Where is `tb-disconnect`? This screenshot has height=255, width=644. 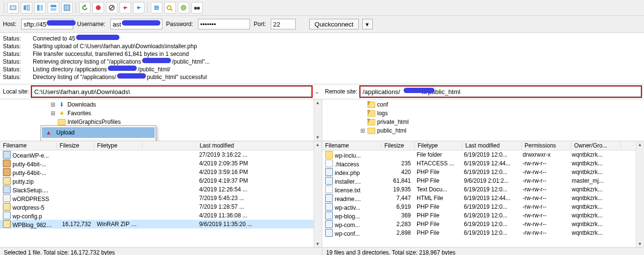 tb-disconnect is located at coordinates (125, 8).